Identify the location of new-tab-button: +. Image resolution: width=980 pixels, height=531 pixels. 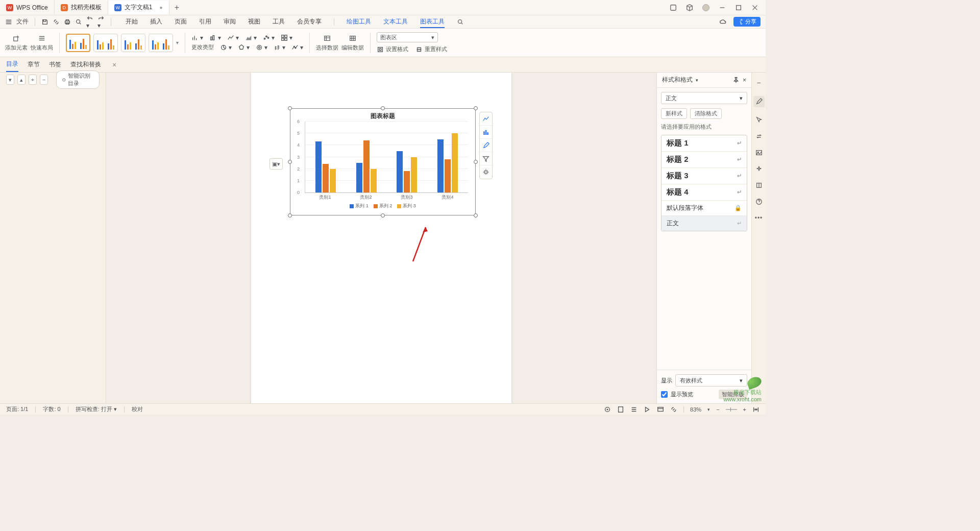
(177, 8).